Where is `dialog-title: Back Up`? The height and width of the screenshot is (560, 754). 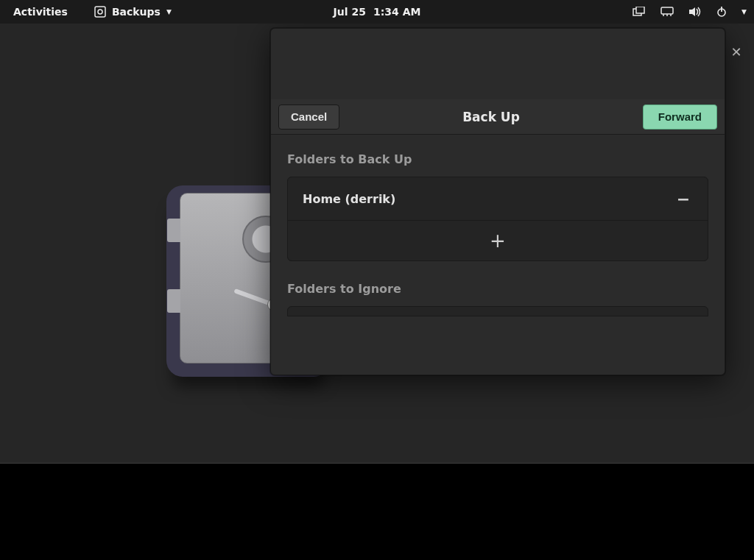 dialog-title: Back Up is located at coordinates (491, 117).